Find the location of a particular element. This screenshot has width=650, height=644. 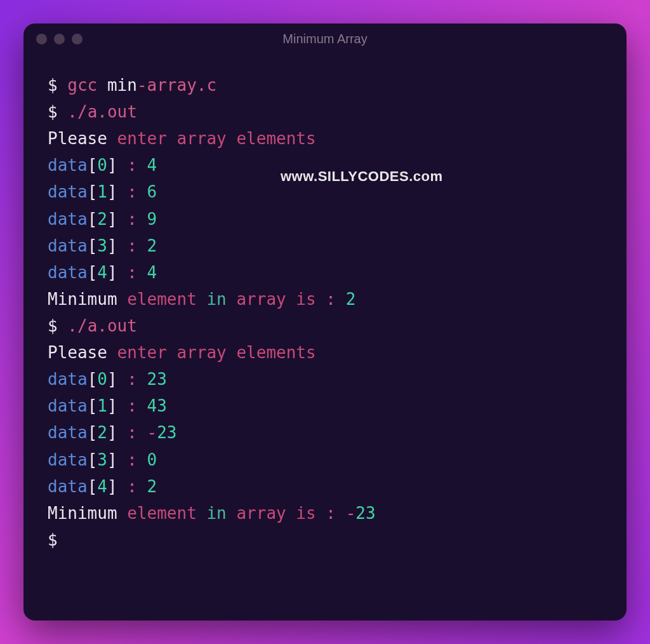

arg-min: min is located at coordinates (122, 85).